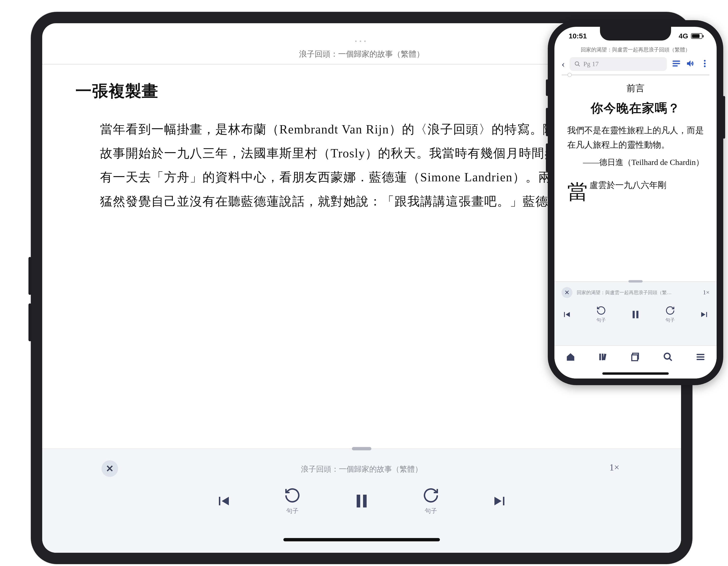 The width and height of the screenshot is (728, 566). I want to click on body-start: 盧雲於一九八六年剛, so click(628, 185).